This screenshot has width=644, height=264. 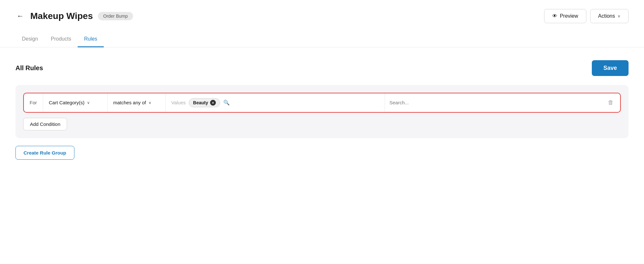 I want to click on section-header: All Rules Save, so click(x=322, y=68).